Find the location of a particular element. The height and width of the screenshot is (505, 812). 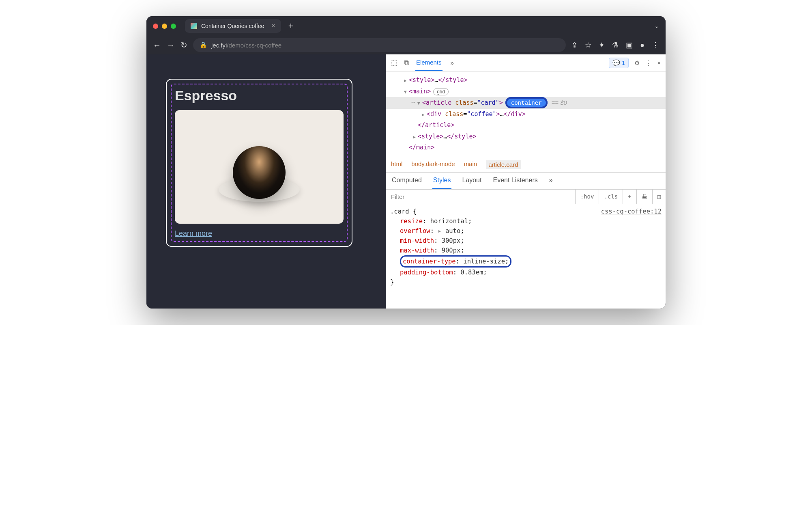

extensions-icon: ✦ is located at coordinates (602, 45).